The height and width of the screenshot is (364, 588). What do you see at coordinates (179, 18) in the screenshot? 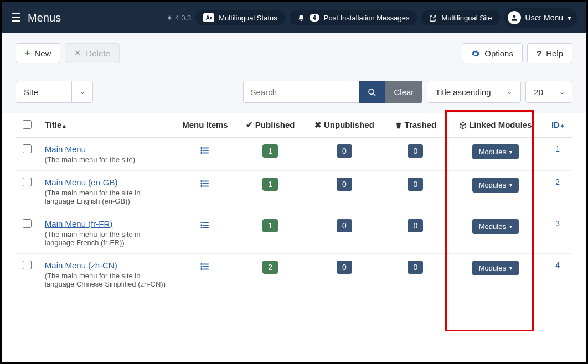
I see `version-label: ✶ 4.0.3` at bounding box center [179, 18].